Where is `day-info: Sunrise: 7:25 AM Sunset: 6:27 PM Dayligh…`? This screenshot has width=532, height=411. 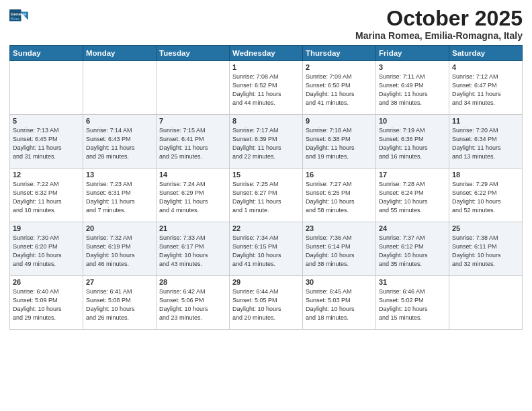 day-info: Sunrise: 7:25 AM Sunset: 6:27 PM Dayligh… is located at coordinates (266, 197).